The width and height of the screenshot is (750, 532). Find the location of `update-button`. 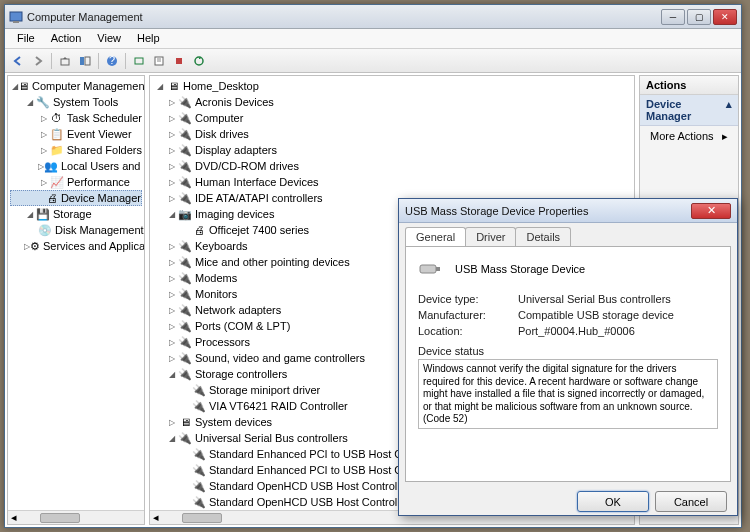

update-button is located at coordinates (199, 61).